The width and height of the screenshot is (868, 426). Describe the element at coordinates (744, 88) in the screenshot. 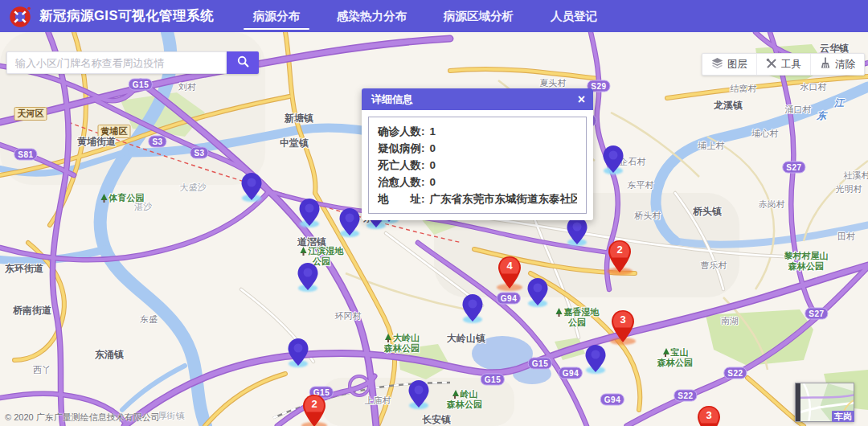

I see `map-label: 结窝村` at that location.